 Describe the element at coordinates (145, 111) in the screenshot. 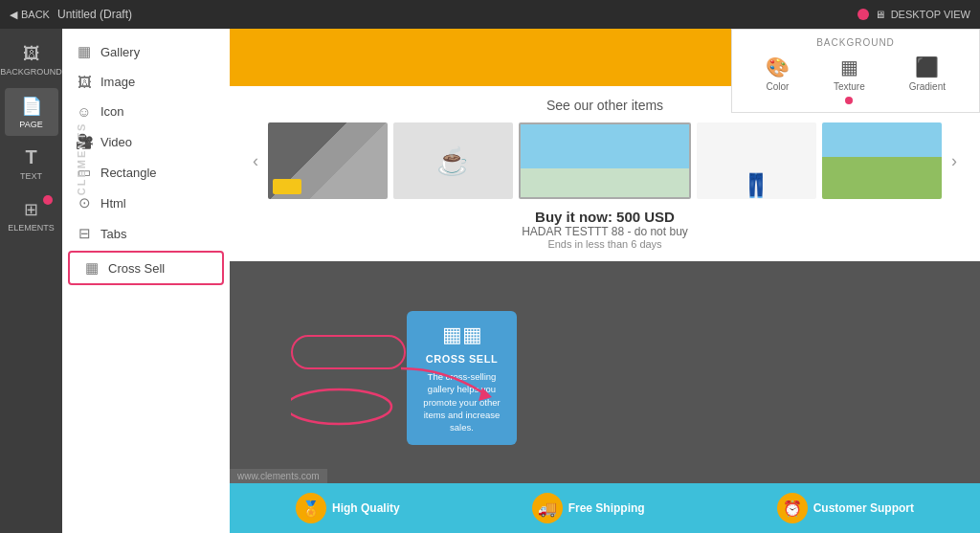

I see `element-icon: ☺ Icon` at that location.